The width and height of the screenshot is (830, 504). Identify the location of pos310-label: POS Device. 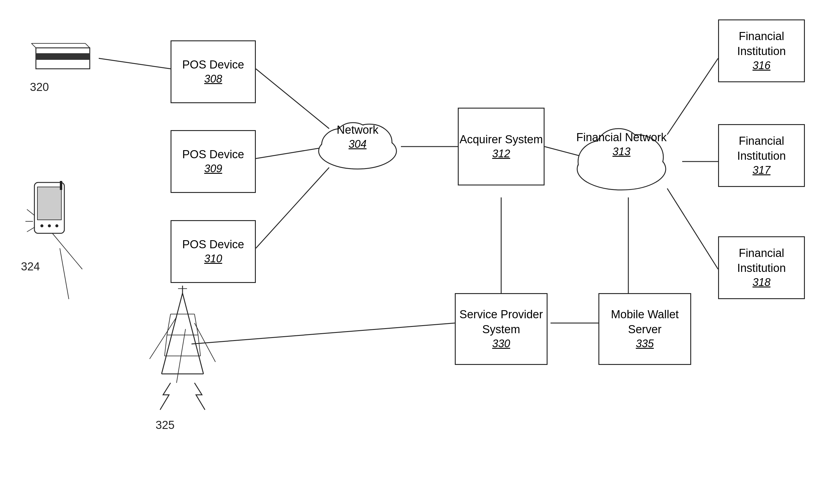
(213, 244).